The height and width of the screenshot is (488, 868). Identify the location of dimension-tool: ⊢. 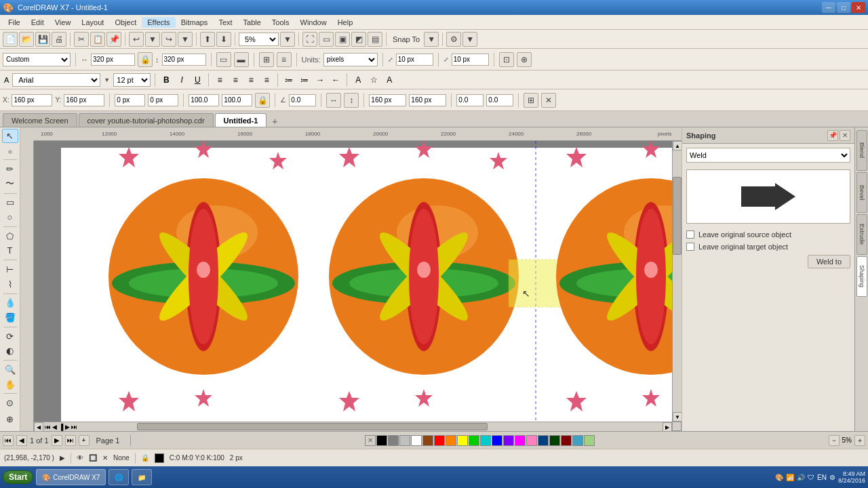
(10, 270).